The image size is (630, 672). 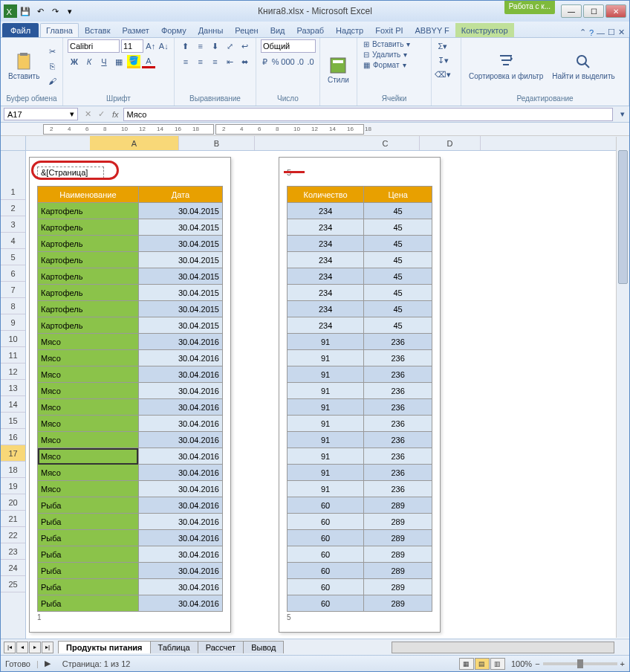 I want to click on tab-данны: Данны, so click(x=211, y=30).